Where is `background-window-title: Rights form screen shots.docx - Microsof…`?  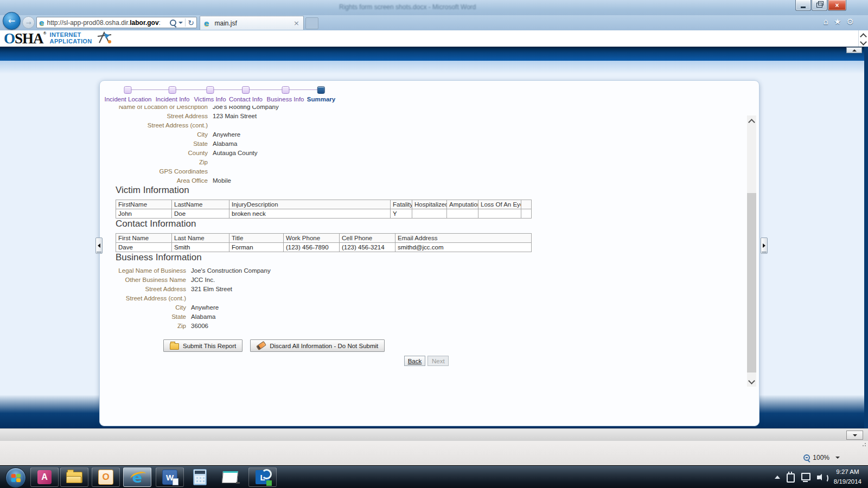
background-window-title: Rights form screen shots.docx - Microsof… is located at coordinates (408, 7).